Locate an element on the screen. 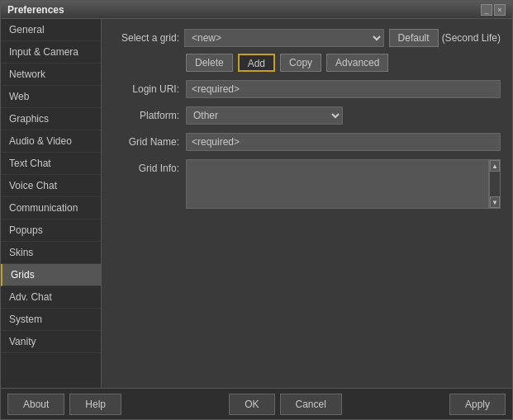 Image resolution: width=513 pixels, height=420 pixels. login-uri-input is located at coordinates (344, 89).